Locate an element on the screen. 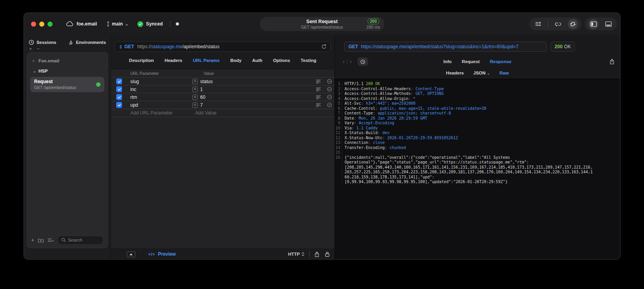 The image size is (644, 289). add-request-button: + is located at coordinates (33, 240).